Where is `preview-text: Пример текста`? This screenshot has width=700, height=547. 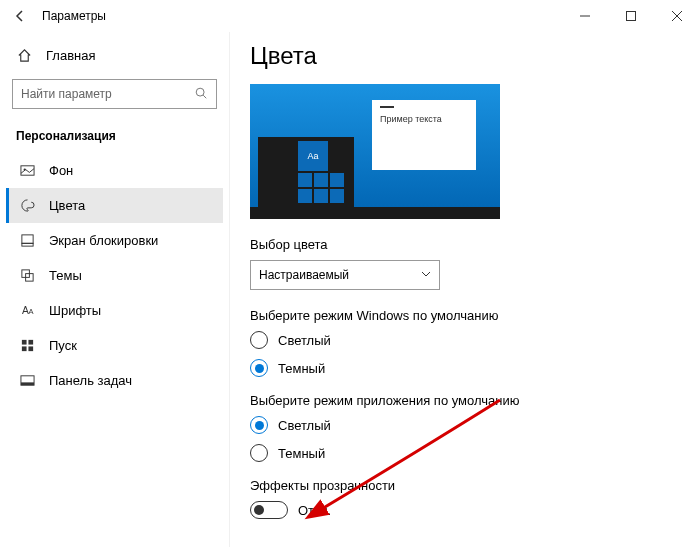
preview-text: Пример текста is located at coordinates (424, 119).